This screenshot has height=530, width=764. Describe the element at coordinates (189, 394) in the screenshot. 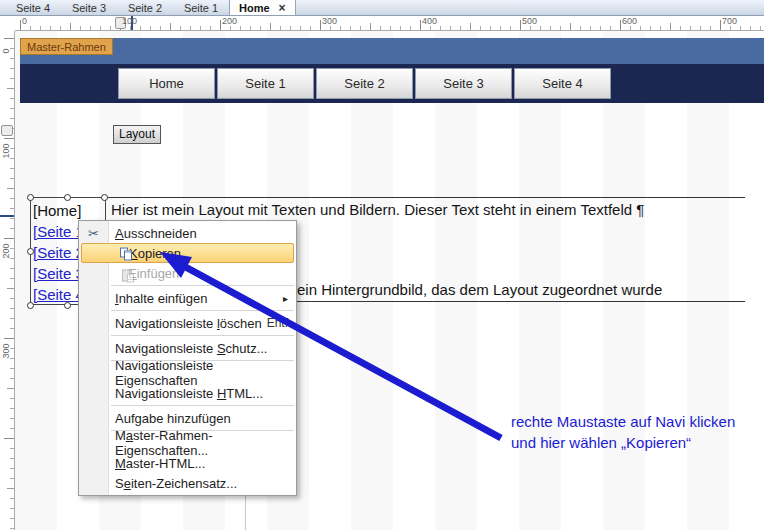

I see `menu-item-label: Navigationsleiste HTML...` at that location.